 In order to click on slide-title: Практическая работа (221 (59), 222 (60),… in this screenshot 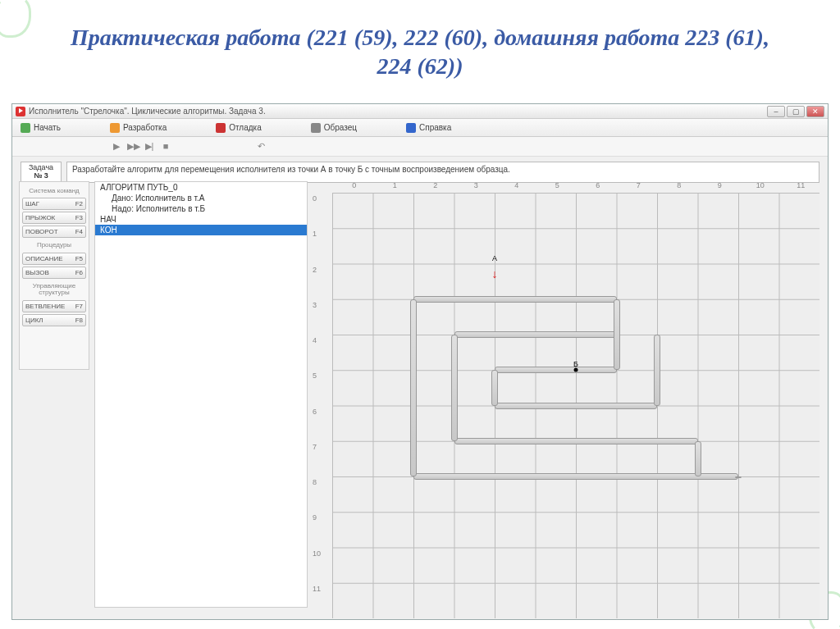, I will do `click(420, 45)`.